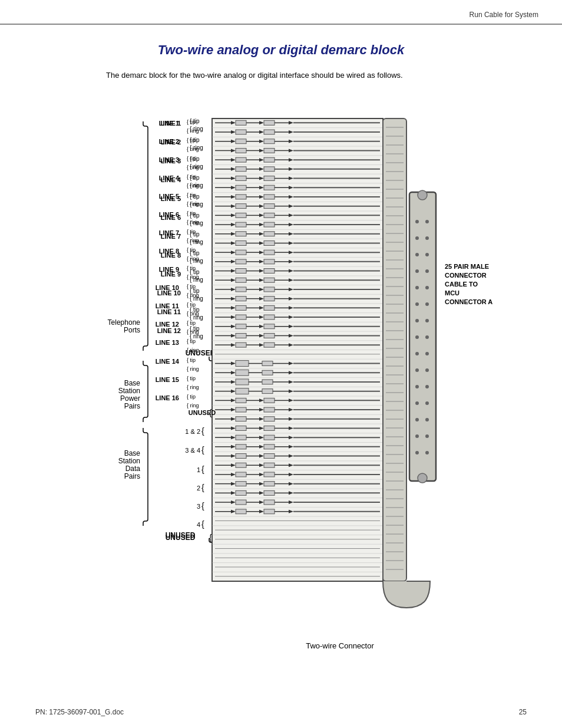 The height and width of the screenshot is (728, 562). What do you see at coordinates (80, 712) in the screenshot?
I see `footer-pn: PN: 1725-36097-001_G.doc` at bounding box center [80, 712].